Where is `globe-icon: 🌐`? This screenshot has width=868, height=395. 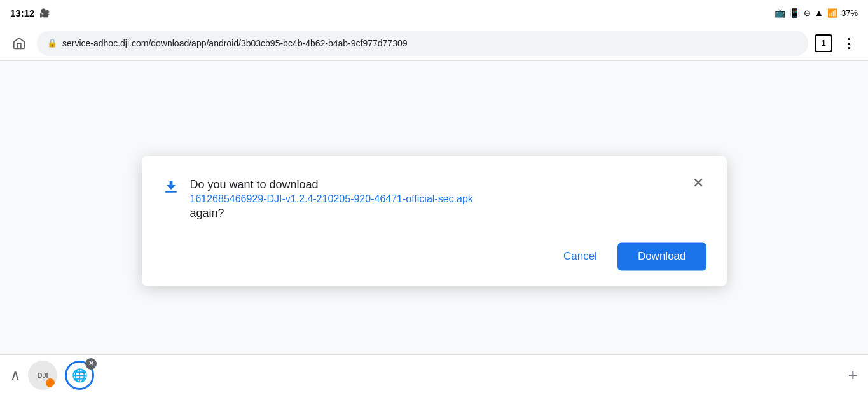 globe-icon: 🌐 is located at coordinates (80, 375).